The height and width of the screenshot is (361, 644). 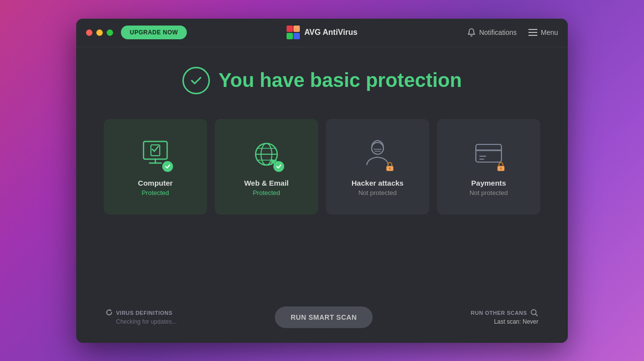 What do you see at coordinates (196, 81) in the screenshot?
I see `check-circle` at bounding box center [196, 81].